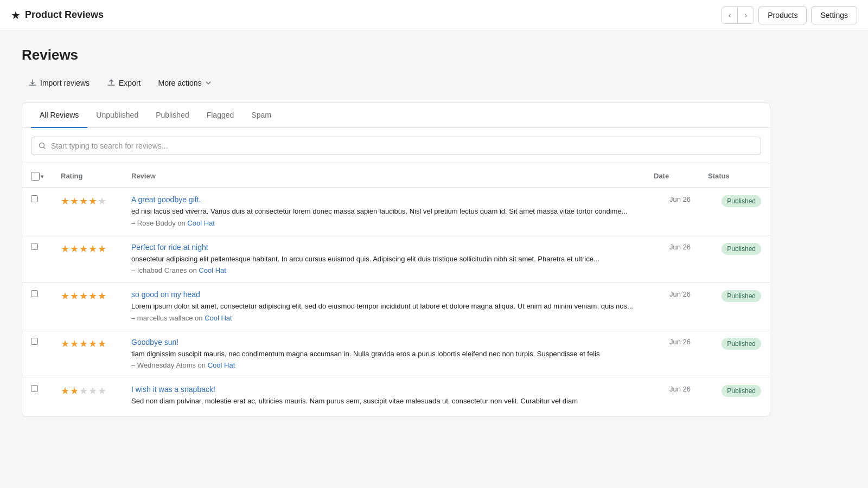 The image size is (868, 488). What do you see at coordinates (58, 15) in the screenshot?
I see `app-brand: ★ Product Reviews` at bounding box center [58, 15].